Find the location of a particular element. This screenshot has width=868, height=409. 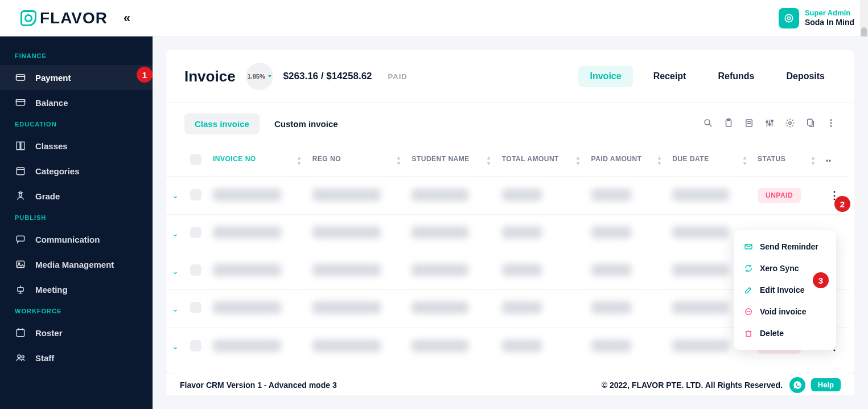

action-delete: Delete is located at coordinates (785, 333).